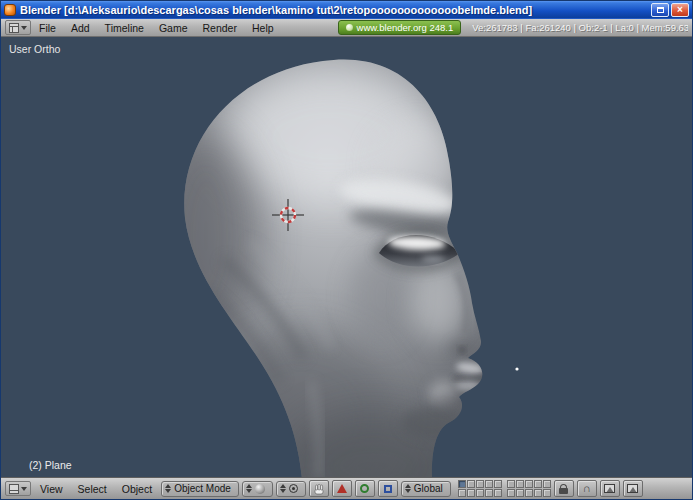 This screenshot has height=500, width=693. I want to click on menu-game: Game, so click(174, 28).